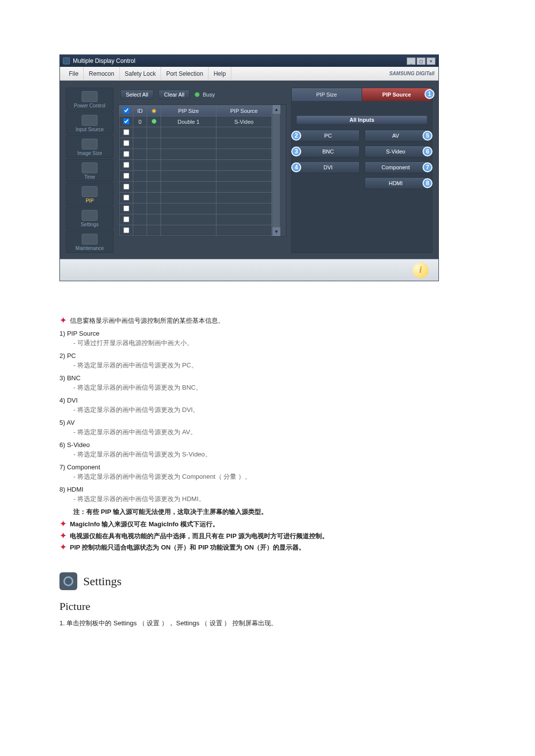  I want to click on item-2-desc: - 将选定显示器的画中画信号源更改为 PC。, so click(274, 365).